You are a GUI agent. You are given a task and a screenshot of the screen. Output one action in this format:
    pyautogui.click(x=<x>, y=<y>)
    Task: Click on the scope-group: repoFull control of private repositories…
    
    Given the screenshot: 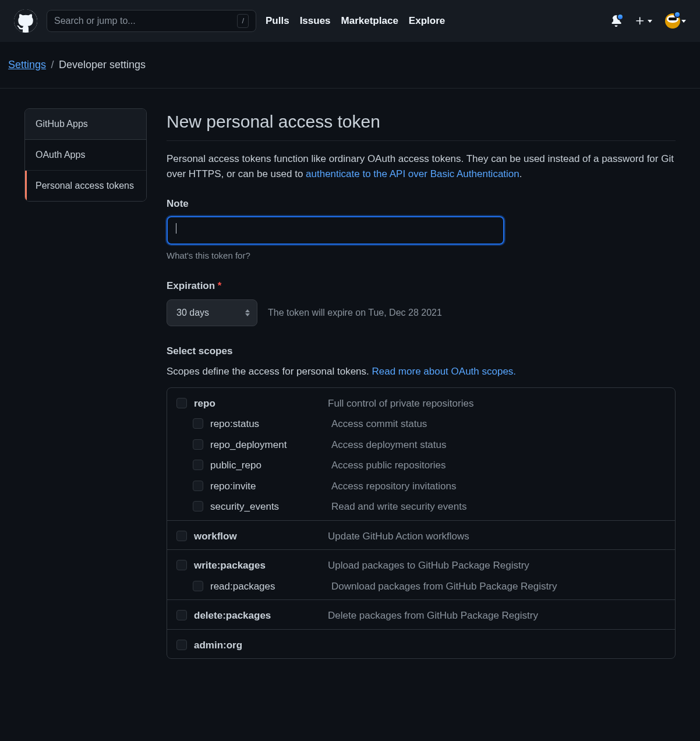 What is the action you would take?
    pyautogui.click(x=421, y=454)
    